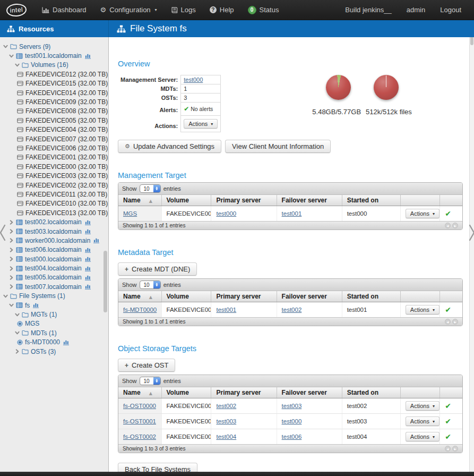 Image resolution: width=474 pixels, height=476 pixels. What do you see at coordinates (54, 240) in the screenshot?
I see `tree-item-worker000-localdomain: worker000.localdomain` at bounding box center [54, 240].